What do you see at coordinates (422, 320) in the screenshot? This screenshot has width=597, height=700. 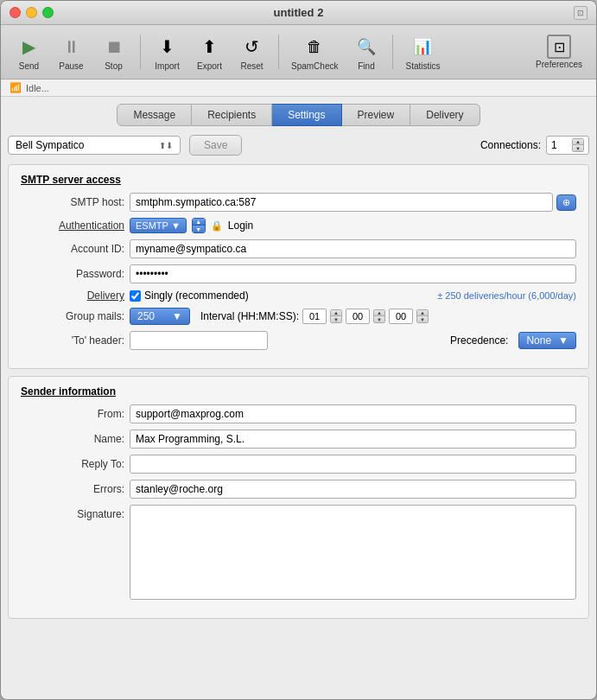 I see `interval-seconds-down-icon: ▼` at bounding box center [422, 320].